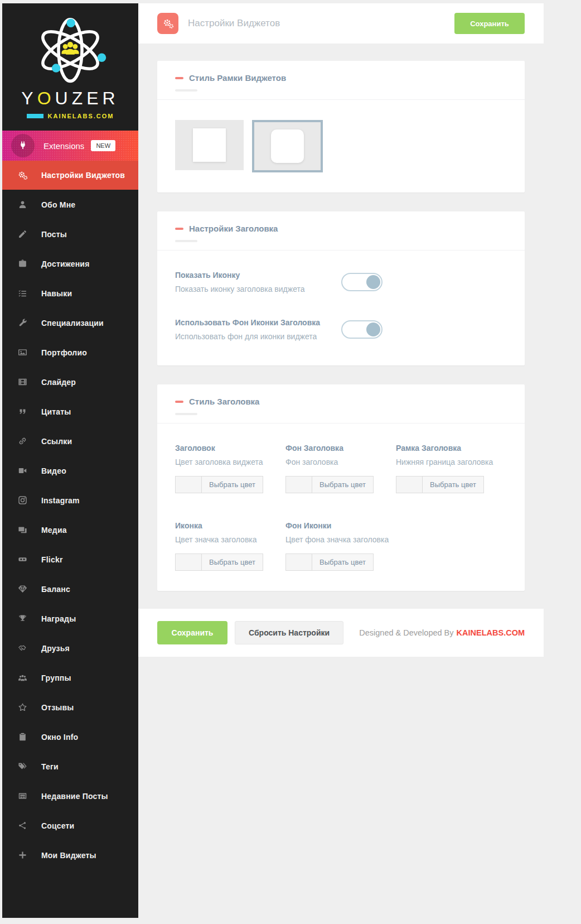 The width and height of the screenshot is (581, 924). I want to click on plug-icon, so click(23, 146).